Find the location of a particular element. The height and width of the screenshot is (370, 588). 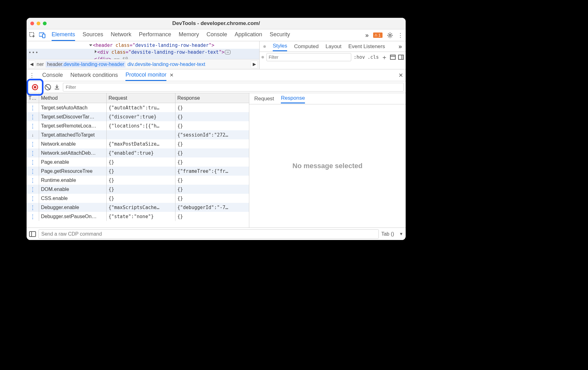

record-button is located at coordinates (35, 87).